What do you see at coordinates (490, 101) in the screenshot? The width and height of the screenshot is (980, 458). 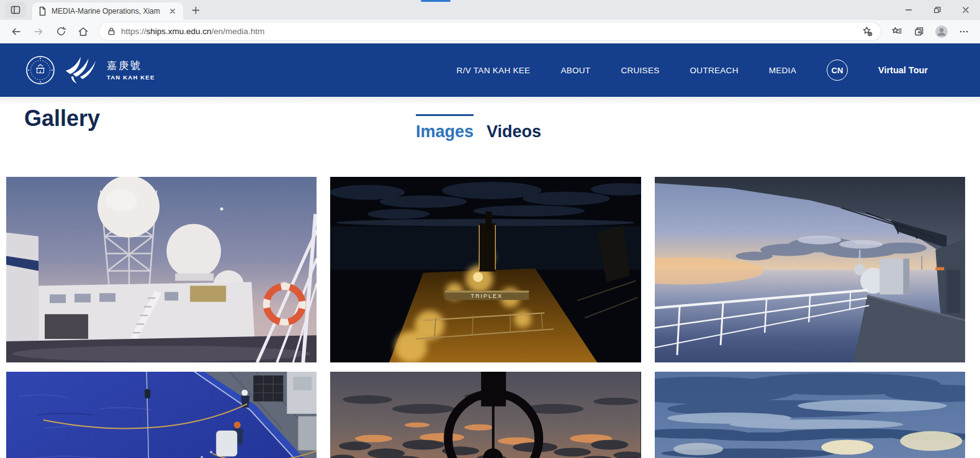 I see `navbar-shadow` at bounding box center [490, 101].